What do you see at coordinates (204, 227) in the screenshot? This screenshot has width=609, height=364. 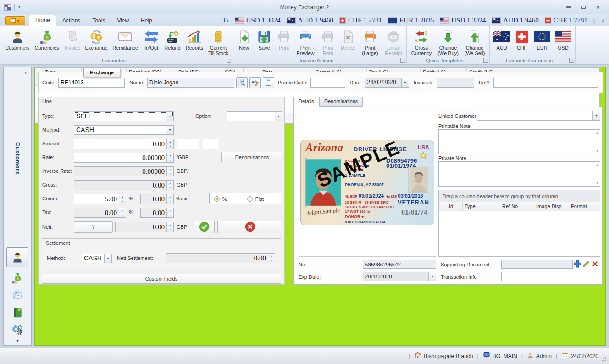 I see `confirm-button` at bounding box center [204, 227].